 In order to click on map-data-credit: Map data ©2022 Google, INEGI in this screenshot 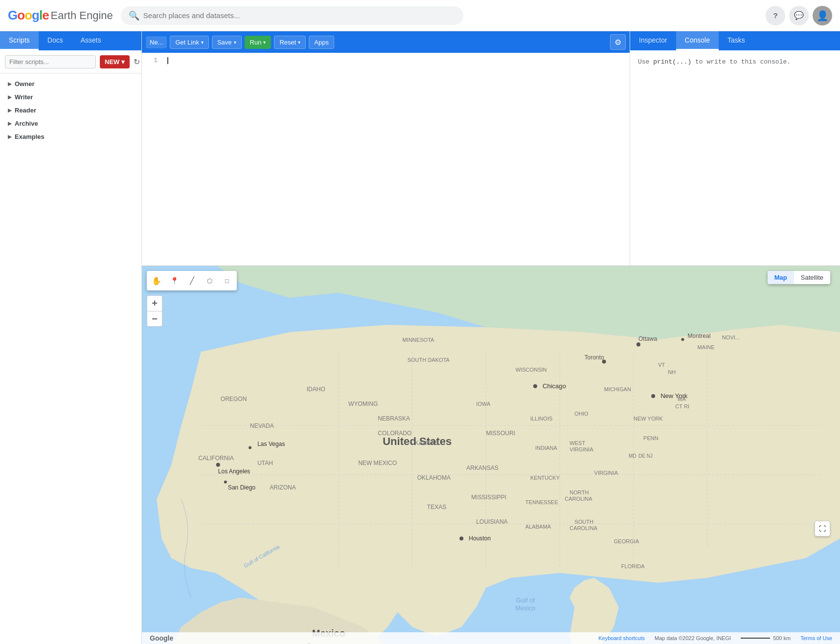, I will do `click(693, 638)`.